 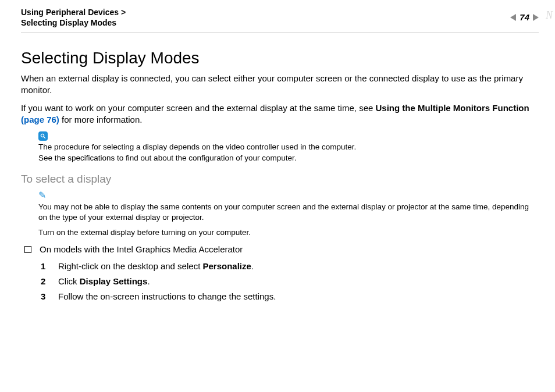 I want to click on square-bullet-icon, so click(x=28, y=250).